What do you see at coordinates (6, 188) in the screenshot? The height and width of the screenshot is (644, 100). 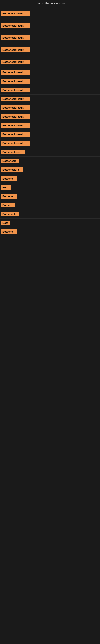 I see `bottleneck-badge: Bottl` at bounding box center [6, 188].